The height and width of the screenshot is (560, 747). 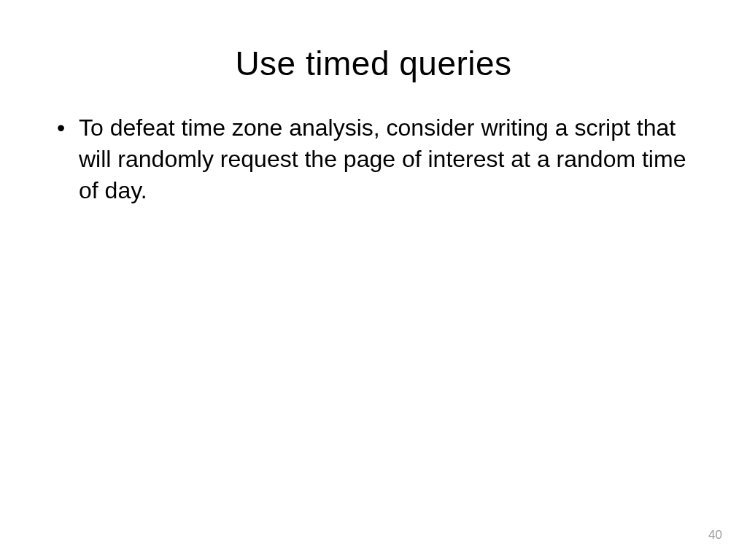 What do you see at coordinates (374, 160) in the screenshot?
I see `bullet-list: To defeat time zone analysis, consider w…` at bounding box center [374, 160].